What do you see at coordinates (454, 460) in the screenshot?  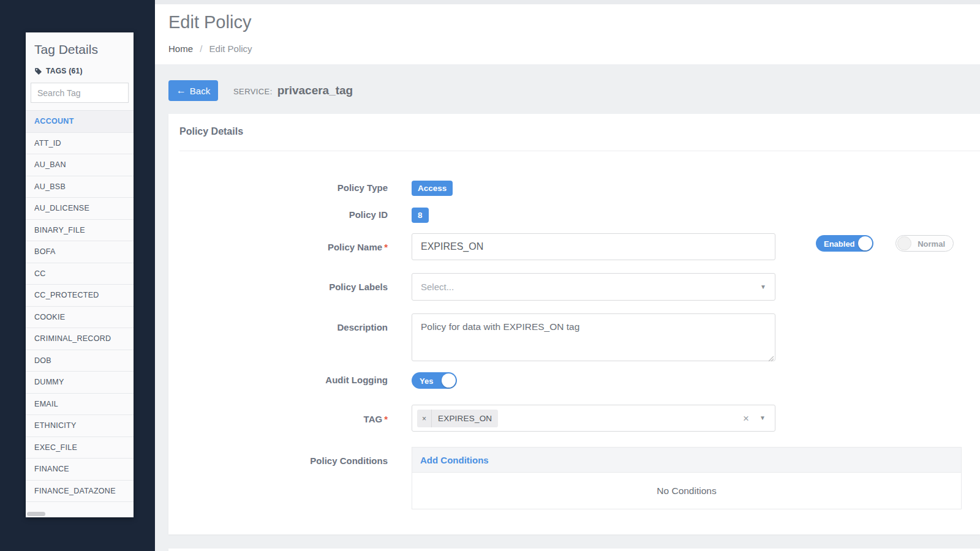 I see `add-conditions-link: Add Conditions` at bounding box center [454, 460].